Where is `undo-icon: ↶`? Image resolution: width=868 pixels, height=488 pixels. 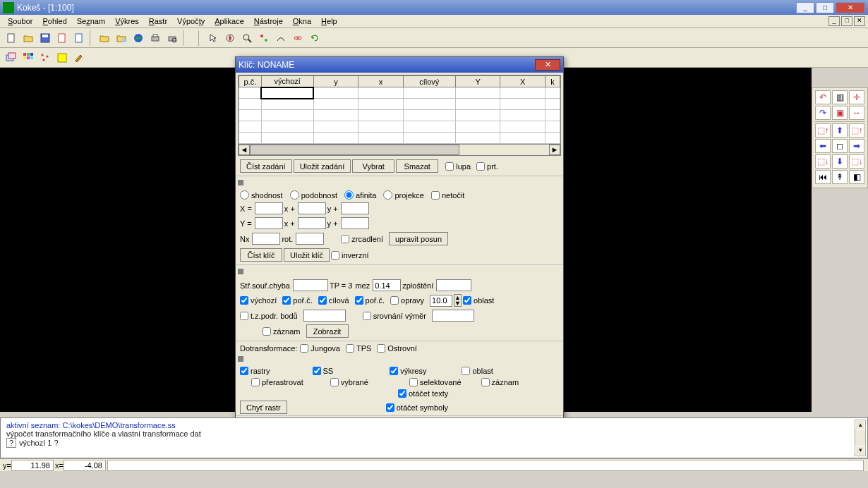 undo-icon: ↶ is located at coordinates (823, 97).